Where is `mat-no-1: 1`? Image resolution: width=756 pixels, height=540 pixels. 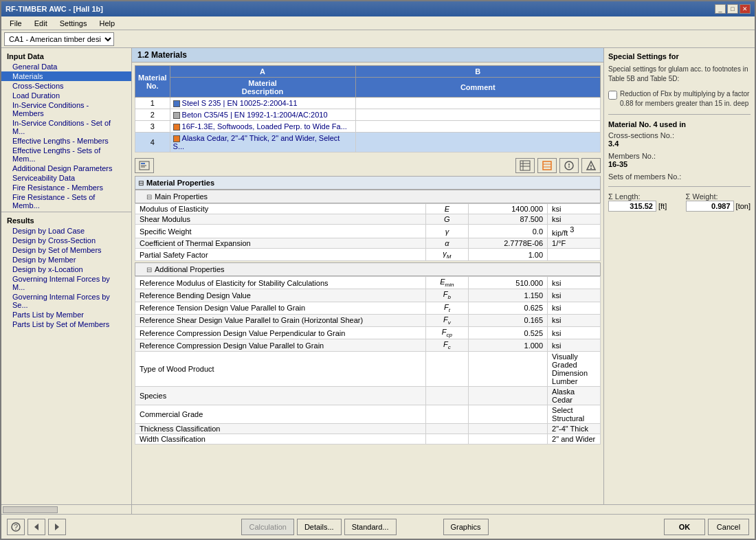
mat-no-1: 1 is located at coordinates (153, 103).